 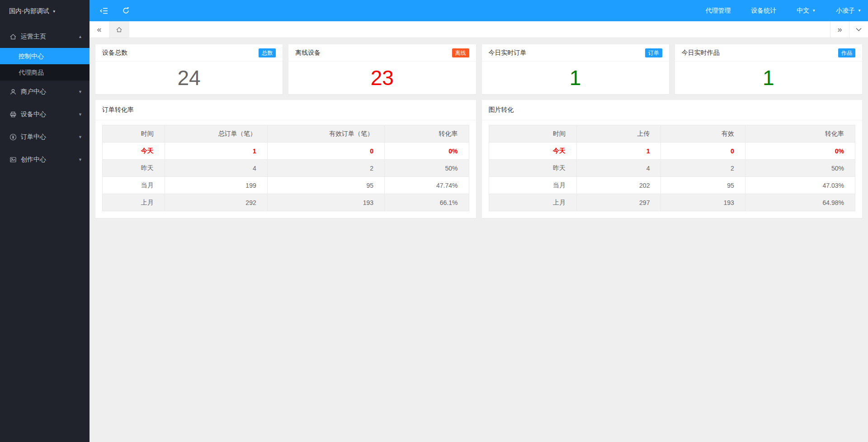 I want to click on image-conversion-panel: 图片转化 时间 上传 有效 转化率, so click(x=672, y=159).